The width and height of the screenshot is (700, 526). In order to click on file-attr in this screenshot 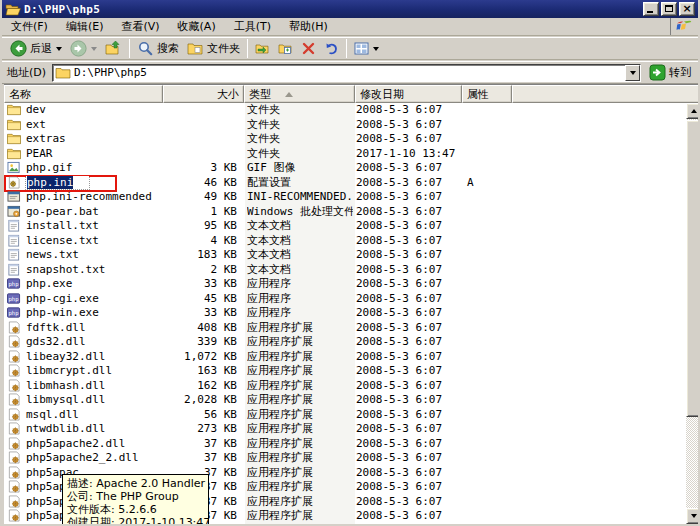, I will do `click(484, 488)`.